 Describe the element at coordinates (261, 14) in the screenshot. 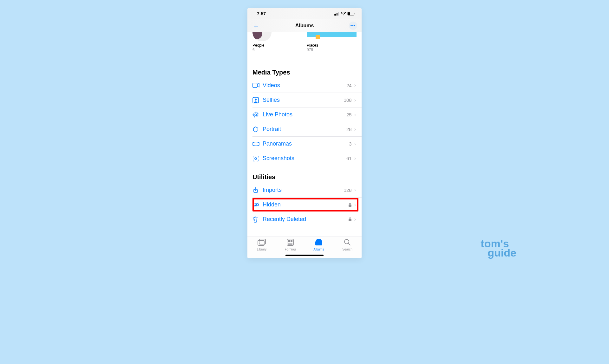

I see `status-time: 7:57` at that location.